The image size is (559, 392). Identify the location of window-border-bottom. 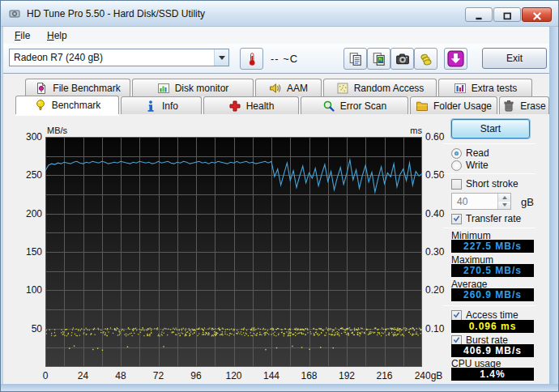
(280, 387).